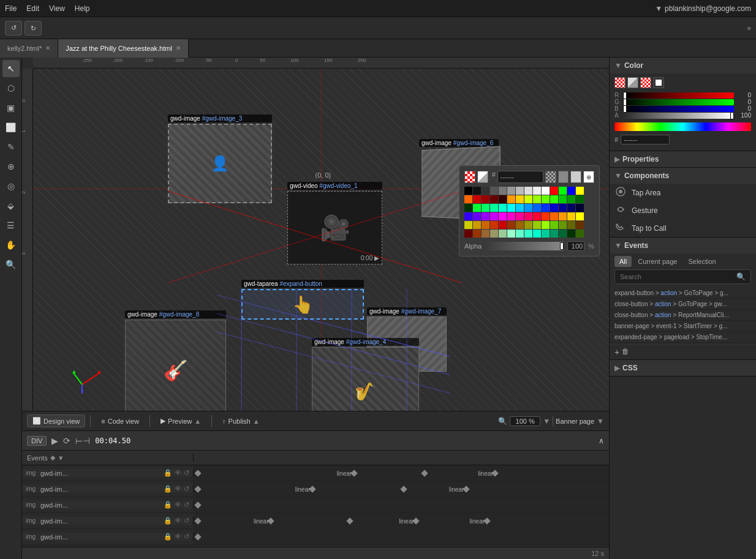 The image size is (756, 559). Describe the element at coordinates (682, 228) in the screenshot. I see `component-tap-to-call: Tap to Call` at that location.